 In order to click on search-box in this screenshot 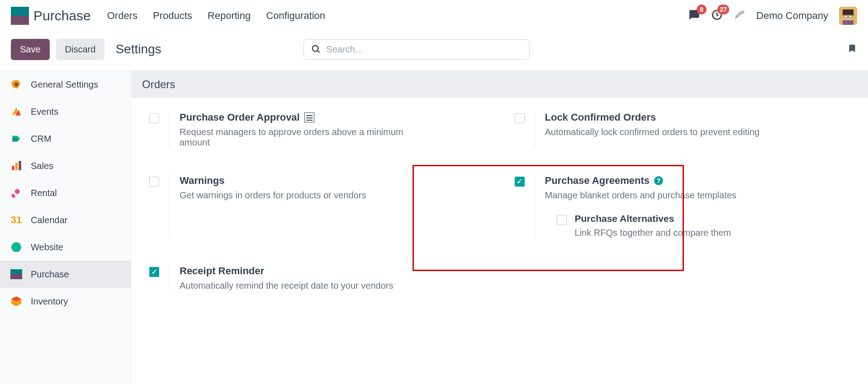, I will do `click(417, 50)`.